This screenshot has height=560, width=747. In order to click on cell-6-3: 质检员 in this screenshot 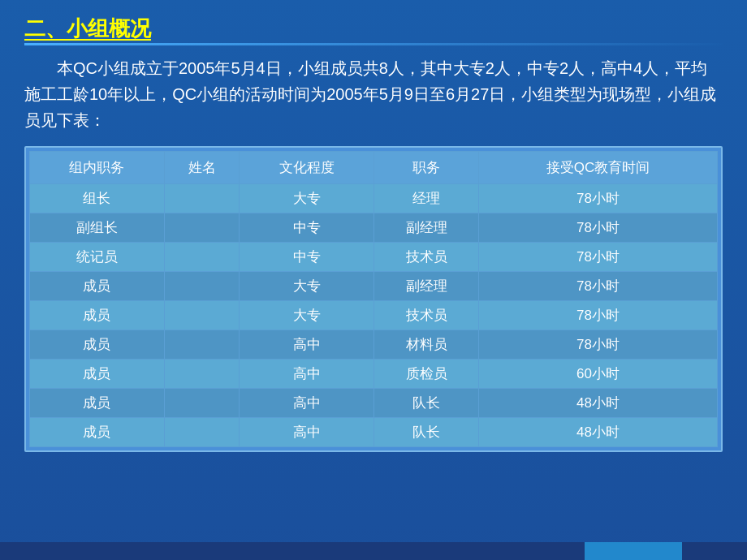, I will do `click(427, 374)`.